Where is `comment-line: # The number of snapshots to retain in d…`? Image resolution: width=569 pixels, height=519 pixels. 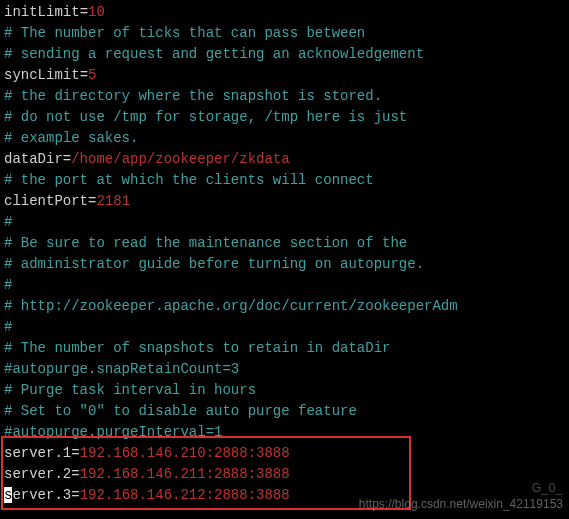 comment-line: # The number of snapshots to retain in d… is located at coordinates (284, 348).